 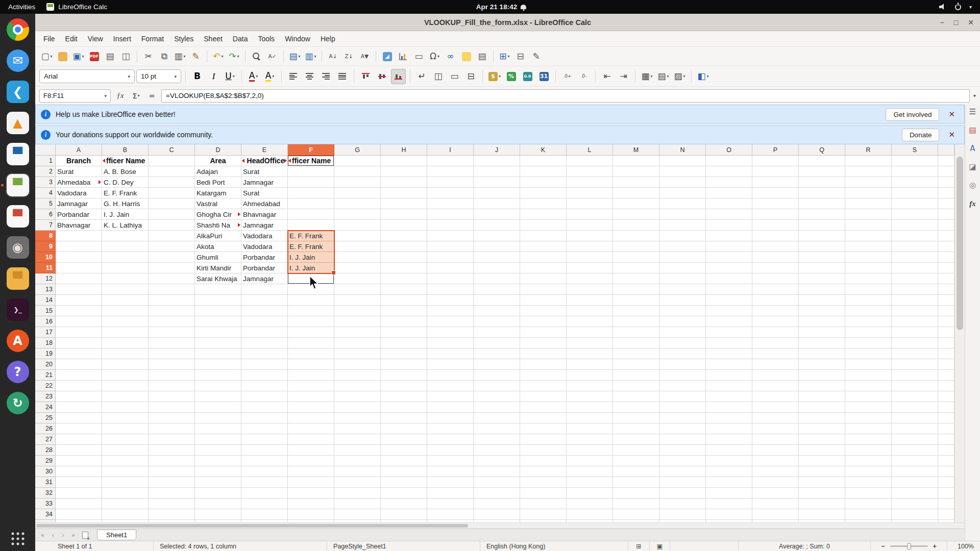 I want to click on cell-S15, so click(x=915, y=311).